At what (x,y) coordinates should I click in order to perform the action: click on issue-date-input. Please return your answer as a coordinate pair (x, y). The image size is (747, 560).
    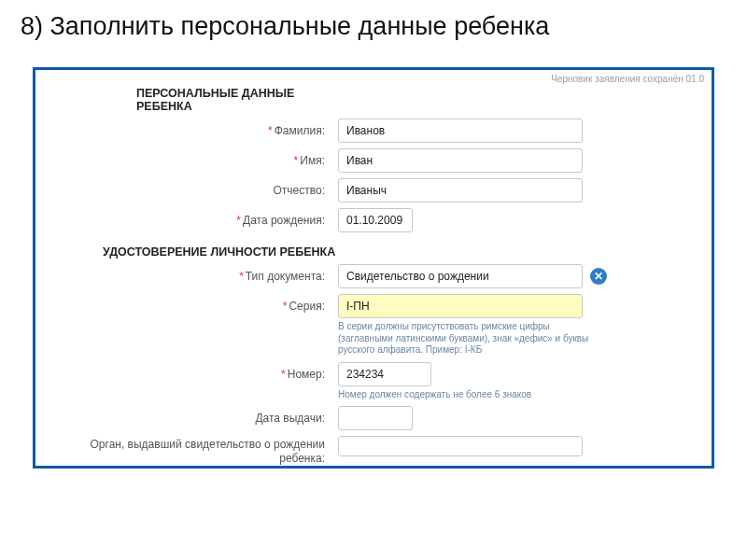
    Looking at the image, I should click on (375, 418).